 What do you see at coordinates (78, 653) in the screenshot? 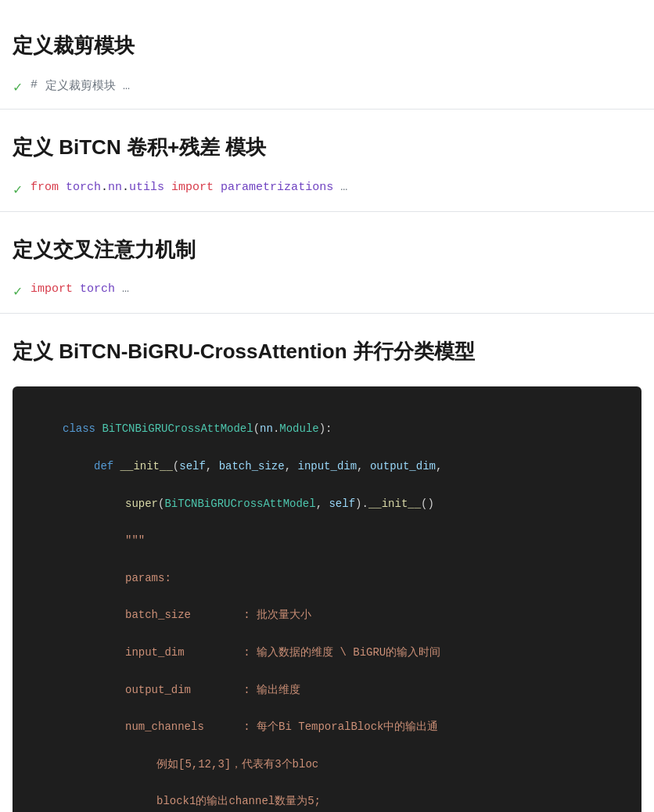
I see `indent-7b` at bounding box center [78, 653].